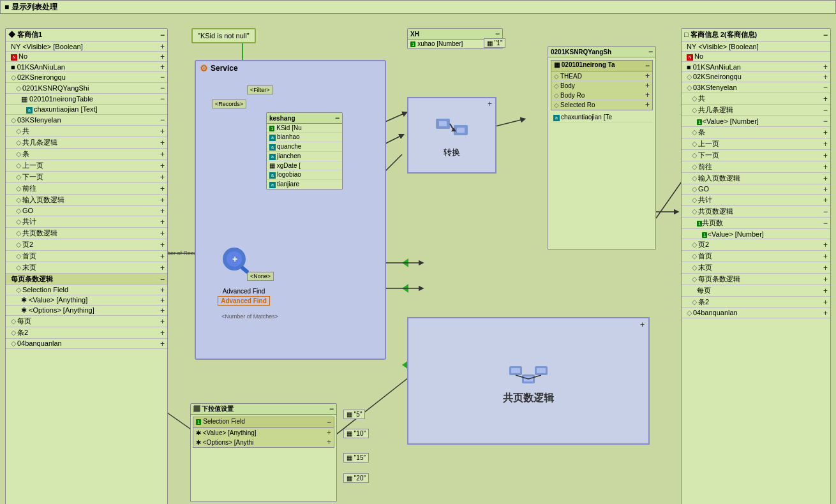  What do you see at coordinates (356, 434) in the screenshot?
I see `val-10: ▦ "10"` at bounding box center [356, 434].